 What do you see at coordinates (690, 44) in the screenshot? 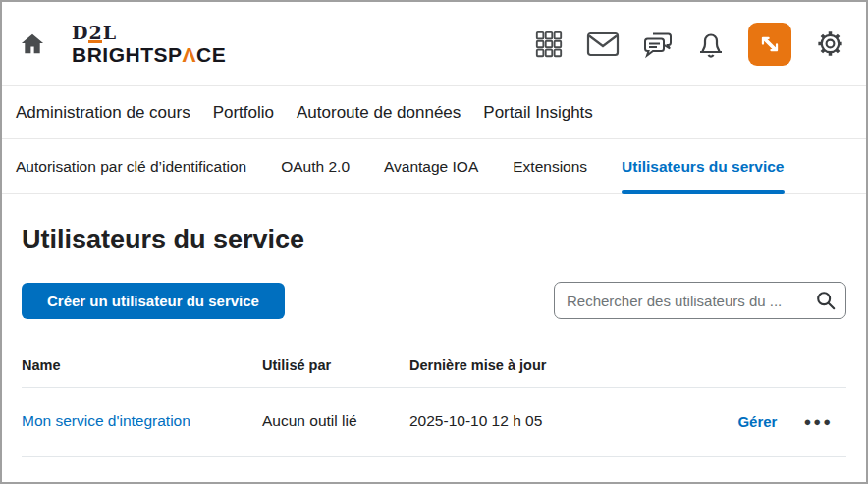
I see `top-bar-icons` at bounding box center [690, 44].